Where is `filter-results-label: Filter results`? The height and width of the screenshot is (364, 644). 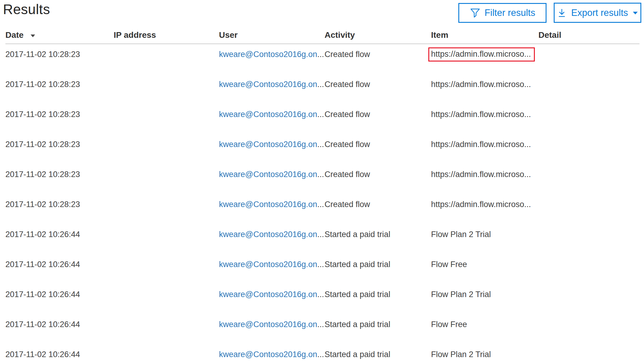
filter-results-label: Filter results is located at coordinates (510, 13).